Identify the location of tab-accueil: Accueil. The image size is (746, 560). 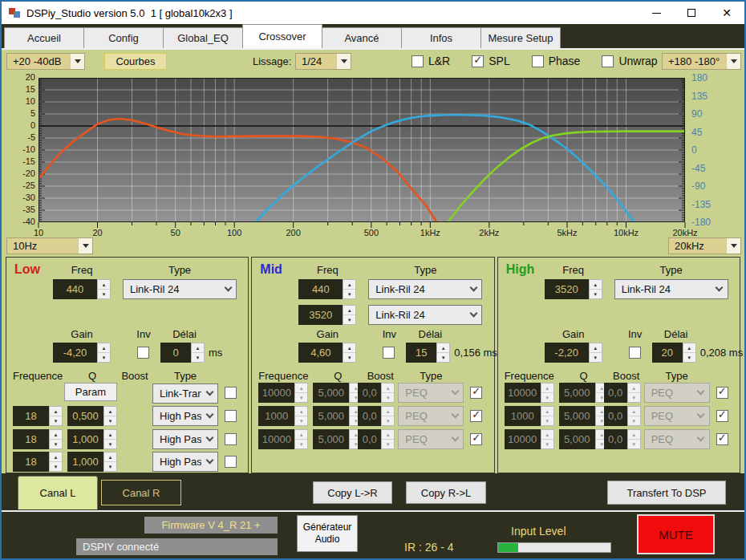
(44, 38).